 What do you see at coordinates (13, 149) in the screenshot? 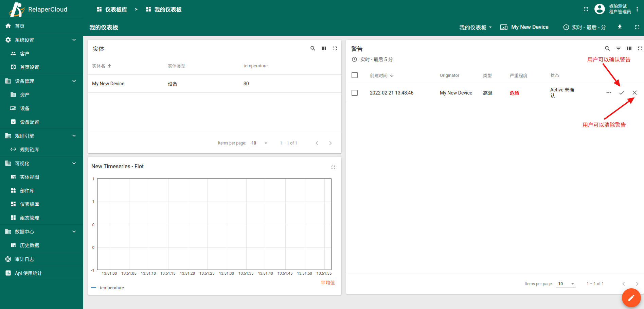
I see `rule-chain-icon` at bounding box center [13, 149].